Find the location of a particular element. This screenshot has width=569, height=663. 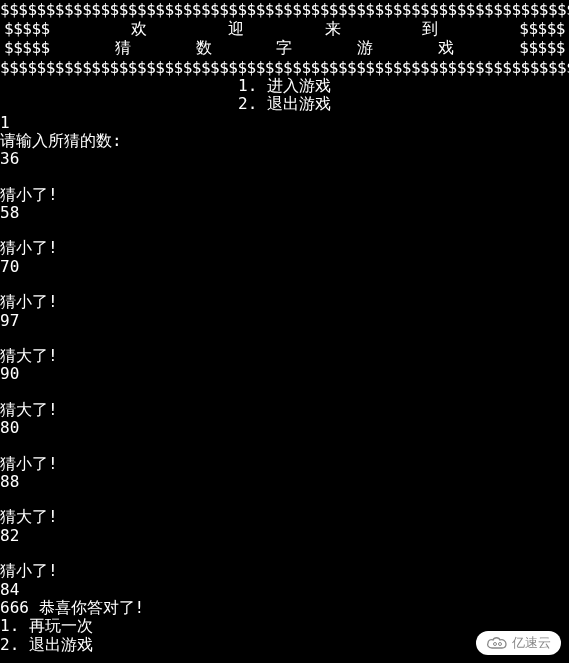

menu-option-enter: 1. 进入游戏 is located at coordinates (284, 86).